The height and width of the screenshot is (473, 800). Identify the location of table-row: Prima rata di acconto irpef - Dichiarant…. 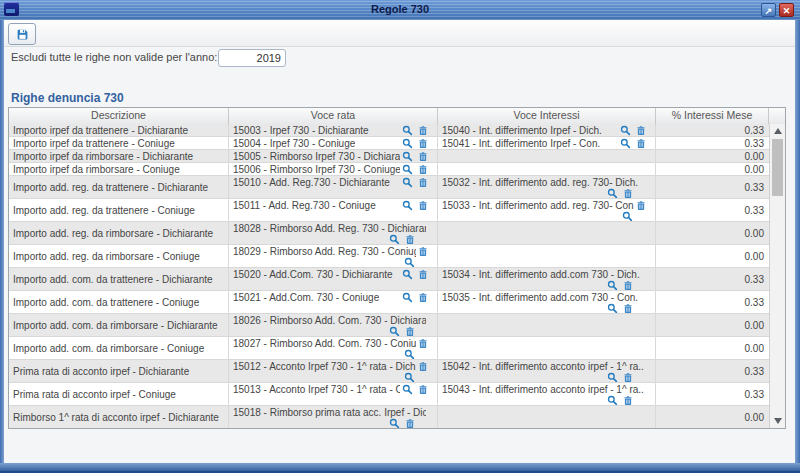
(389, 372).